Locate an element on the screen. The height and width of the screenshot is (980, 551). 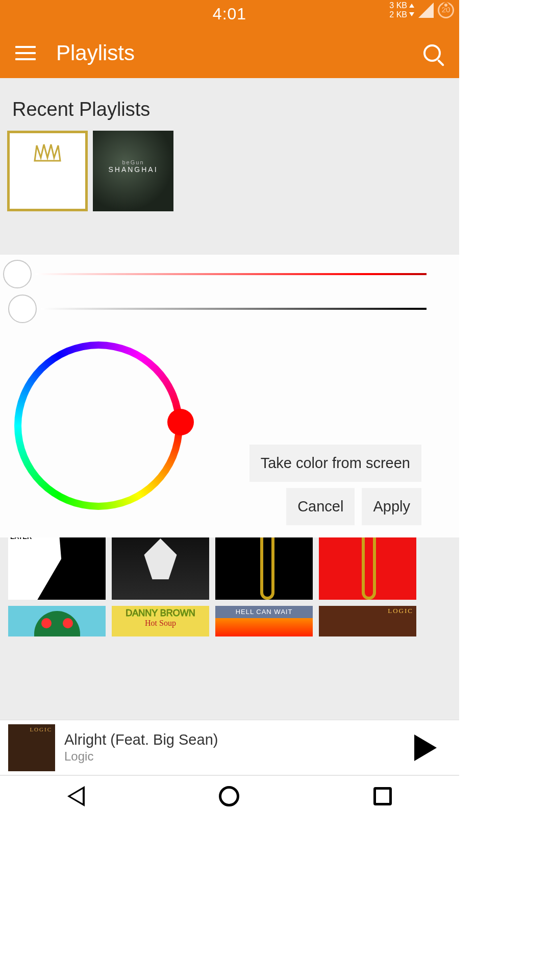
back-button is located at coordinates (76, 796).